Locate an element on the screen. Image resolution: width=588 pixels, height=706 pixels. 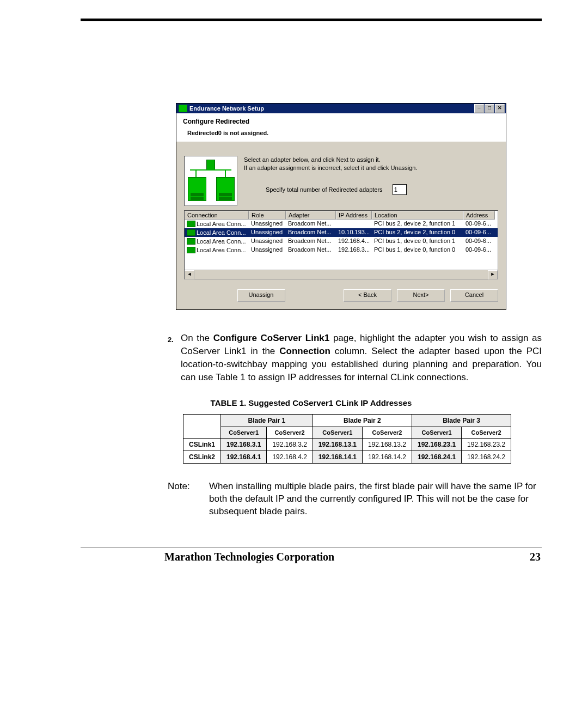
instruction-line2: If an adapter assignment is incorrect, s… is located at coordinates (371, 168).